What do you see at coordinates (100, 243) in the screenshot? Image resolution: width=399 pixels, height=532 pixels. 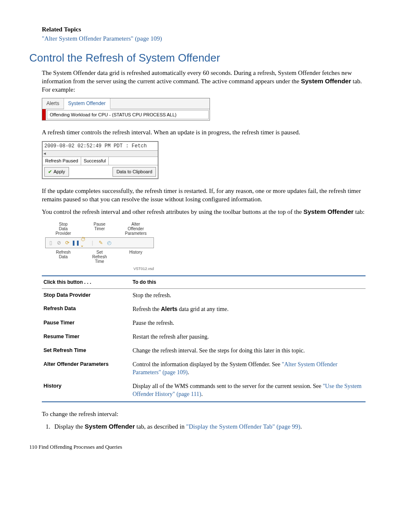 I see `toolbar: ▯ ⊘ ⟳ ❚❚ ⏱▾ | ✎ ◴` at bounding box center [100, 243].